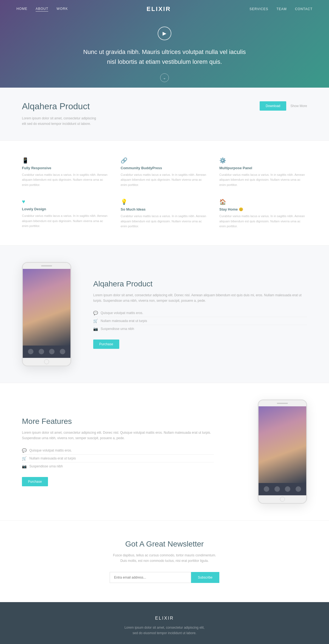  Describe the element at coordinates (164, 623) in the screenshot. I see `footer-dark: ELIXIR Lorem ipsum dolor sit amet, conse…` at that location.